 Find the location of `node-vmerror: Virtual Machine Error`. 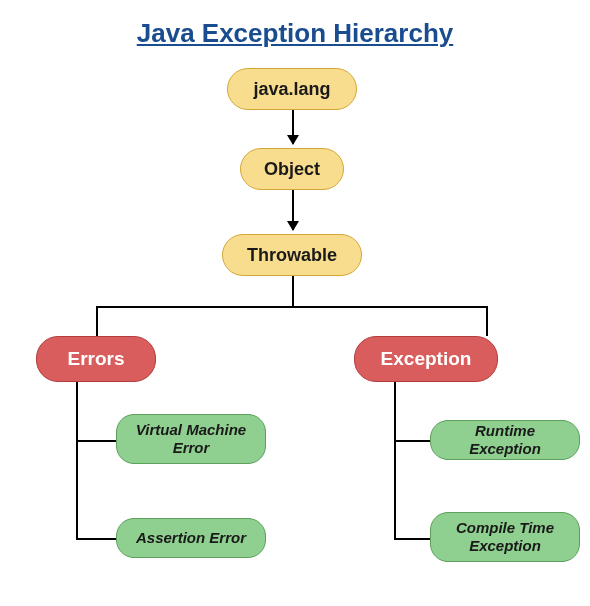

node-vmerror: Virtual Machine Error is located at coordinates (191, 439).